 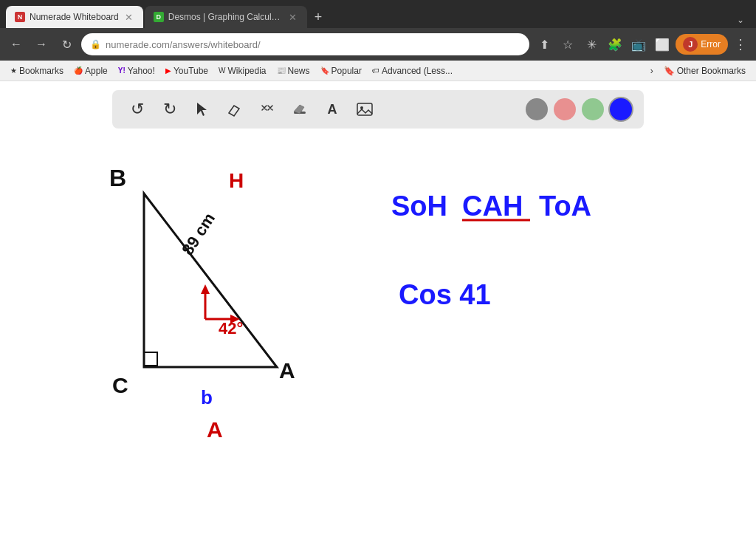 What do you see at coordinates (215, 430) in the screenshot?
I see `label-a-angle: A` at bounding box center [215, 430].